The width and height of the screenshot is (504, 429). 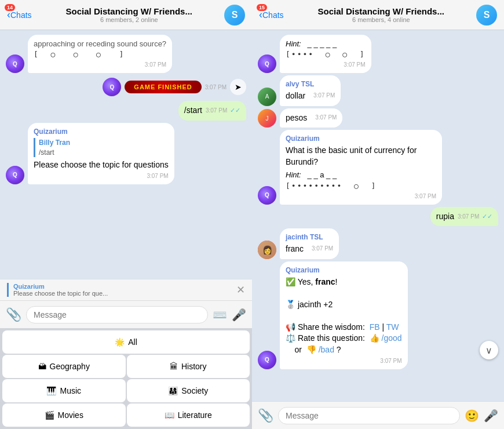 I want to click on message-bubble: Hint: _ _ _ _ _ [•••• ○ ○ ] 3:07 PM, so click(x=326, y=54).